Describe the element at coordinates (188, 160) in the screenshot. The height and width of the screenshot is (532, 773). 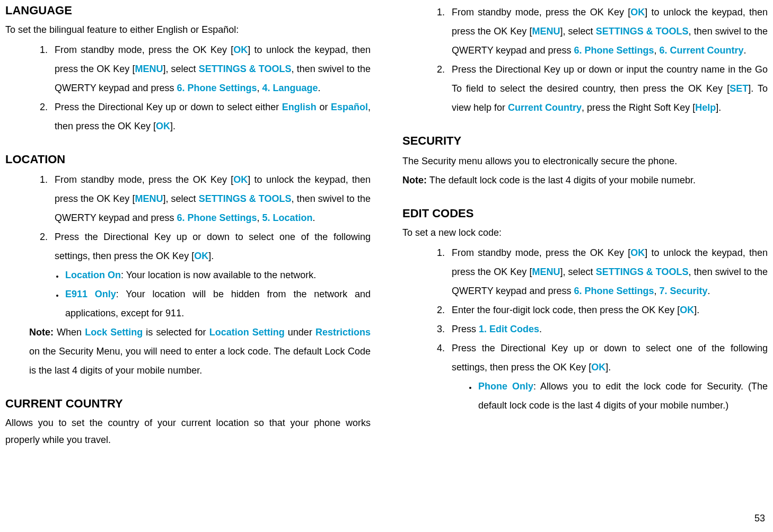
I see `location-heading: LOCATION` at that location.